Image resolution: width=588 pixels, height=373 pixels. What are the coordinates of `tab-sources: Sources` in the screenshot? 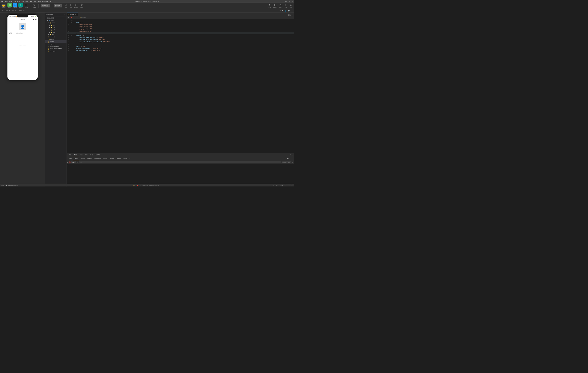 It's located at (83, 159).